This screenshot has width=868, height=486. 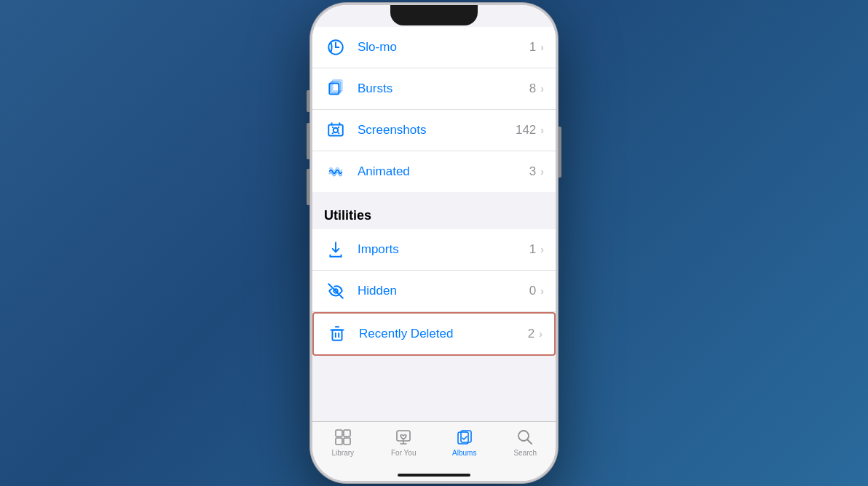 I want to click on animated-icon, so click(x=336, y=172).